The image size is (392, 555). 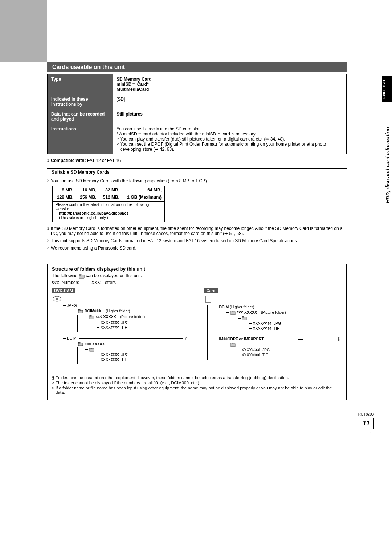 What do you see at coordinates (387, 89) in the screenshot?
I see `language-tab: ENGLISH` at bounding box center [387, 89].